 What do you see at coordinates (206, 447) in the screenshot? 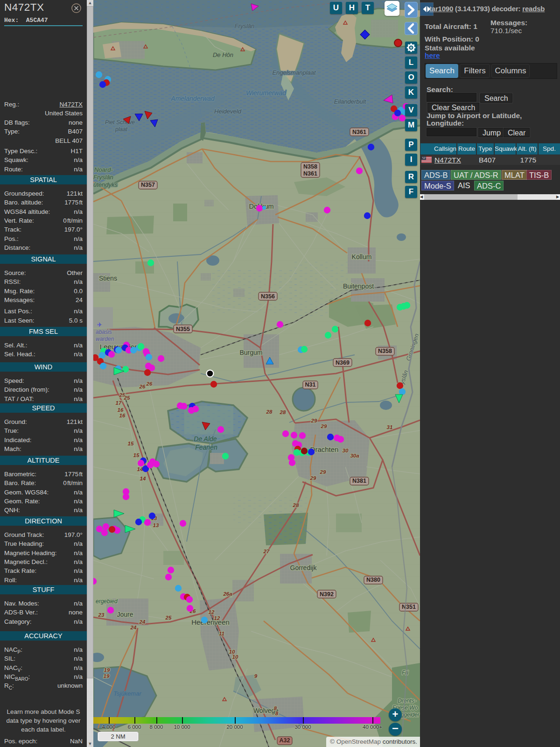
I see `svg-text: Feanen` at bounding box center [206, 447].